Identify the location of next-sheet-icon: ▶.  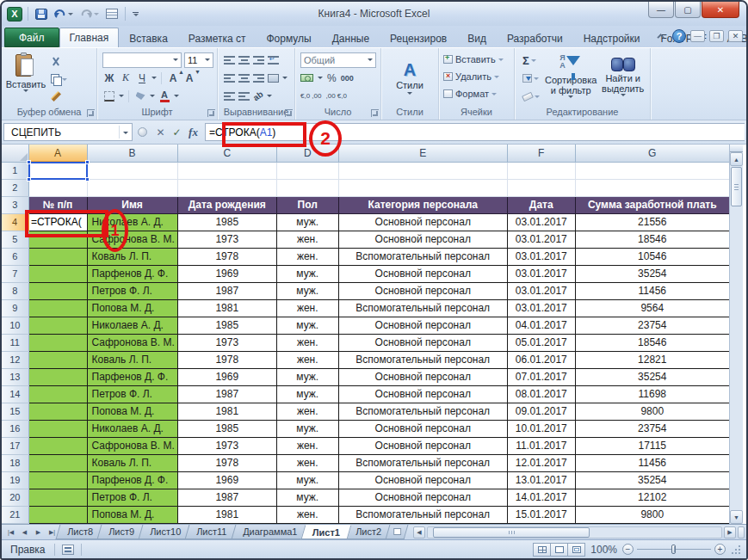
(38, 532).